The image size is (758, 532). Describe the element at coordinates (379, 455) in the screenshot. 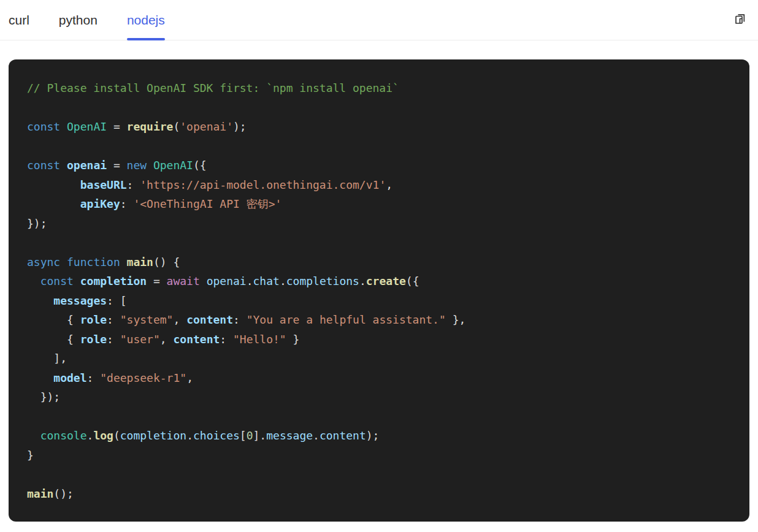

I see `code-line: }` at that location.